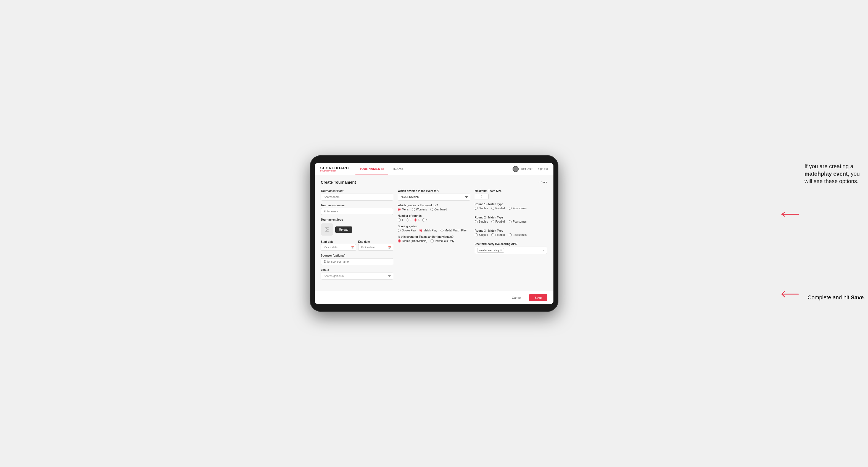 The height and width of the screenshot is (467, 868). I want to click on round1-match-type-section: Round 1 - Match Type Singles Fourball Fo…, so click(511, 206).